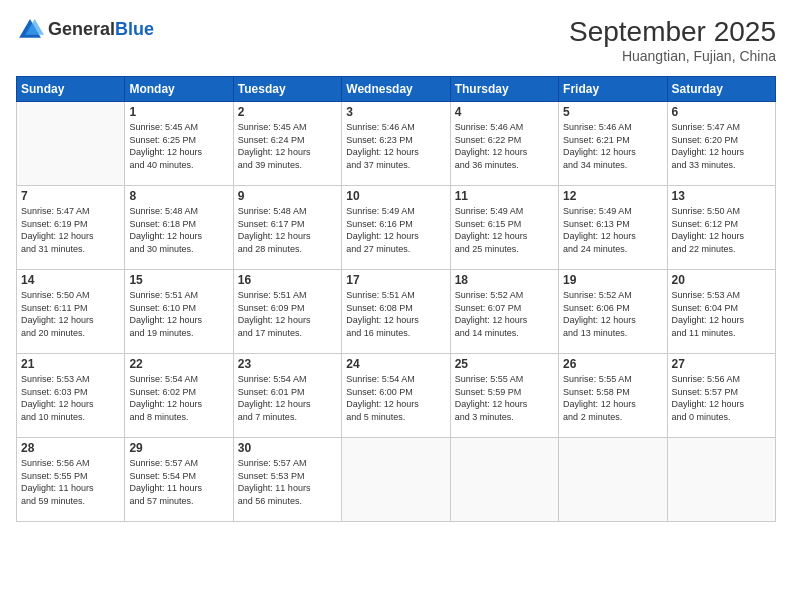 This screenshot has height=612, width=792. I want to click on calendar-cell: 30Sunrise: 5:57 AMSunset: 5:53 PMDayligh…, so click(287, 480).